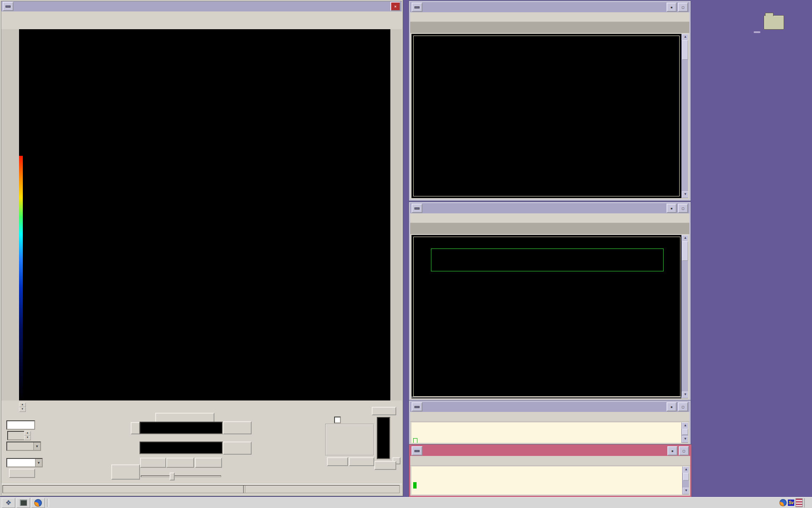  What do you see at coordinates (415, 485) in the screenshot?
I see `terminal-cursor` at bounding box center [415, 485].